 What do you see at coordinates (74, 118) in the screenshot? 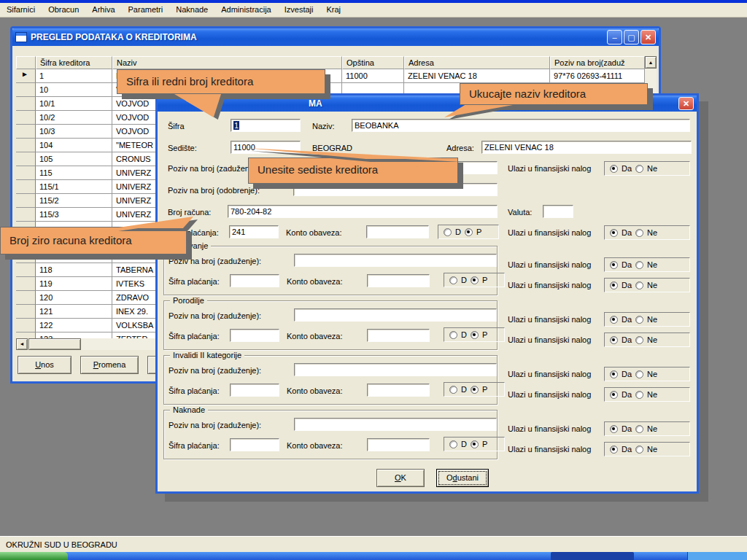
I see `table-cell: 10/2` at bounding box center [74, 118].